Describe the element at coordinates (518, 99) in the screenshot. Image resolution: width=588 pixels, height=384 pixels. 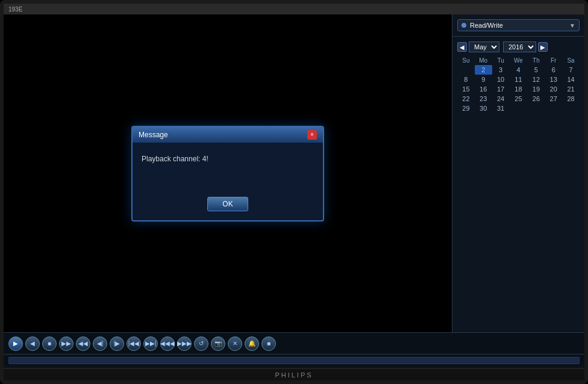
I see `calendar-day-cell: 25` at that location.